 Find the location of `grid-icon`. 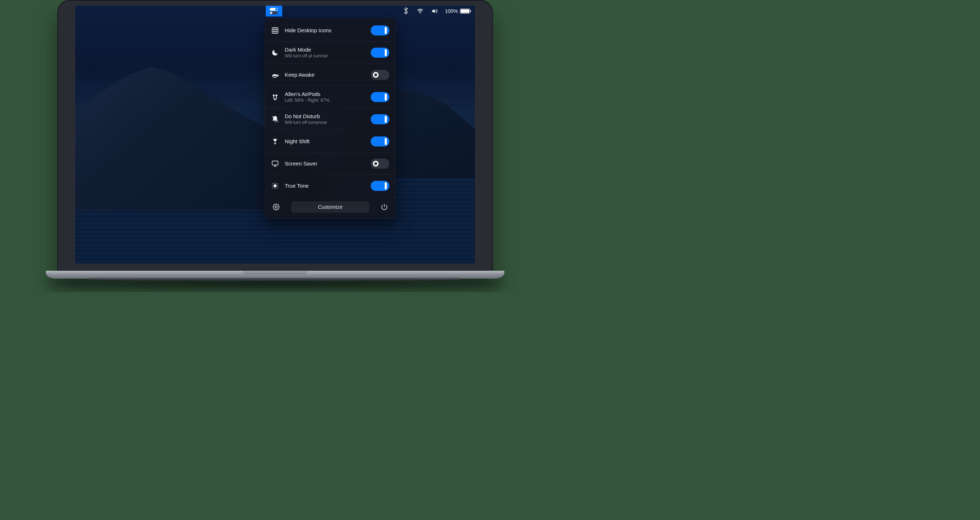

grid-icon is located at coordinates (275, 30).